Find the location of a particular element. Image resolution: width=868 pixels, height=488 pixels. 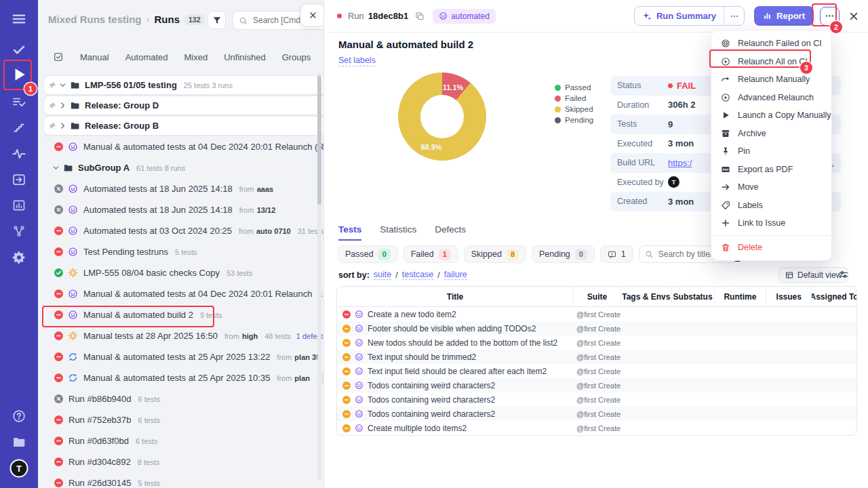

breadcrumb-runs: Runs is located at coordinates (167, 19).